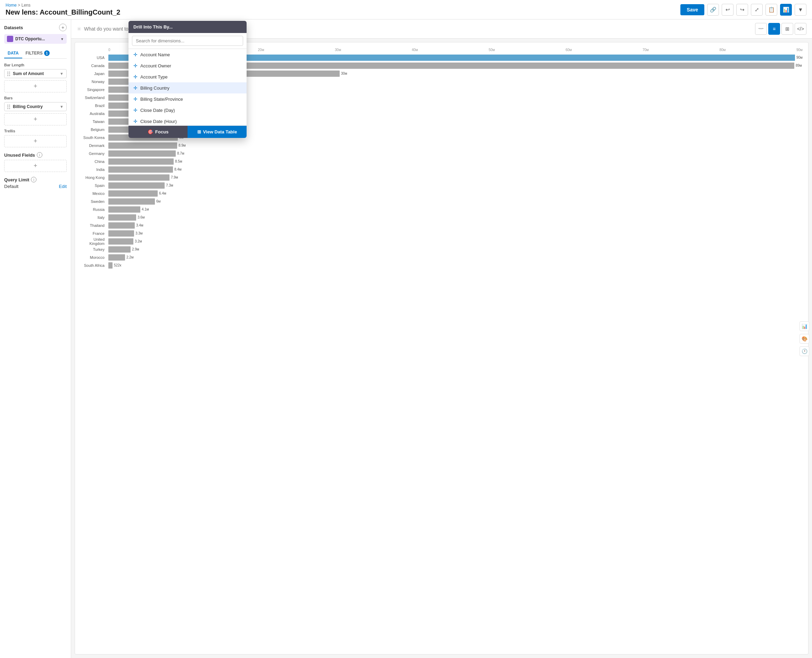  What do you see at coordinates (442, 169) in the screenshot?
I see `bar-row: India8.4м` at bounding box center [442, 169].